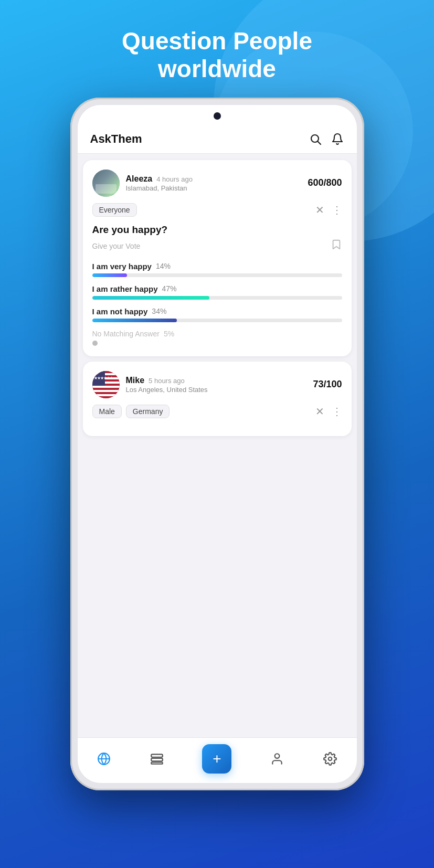 This screenshot has height=868, width=434. I want to click on settings-icon, so click(330, 759).